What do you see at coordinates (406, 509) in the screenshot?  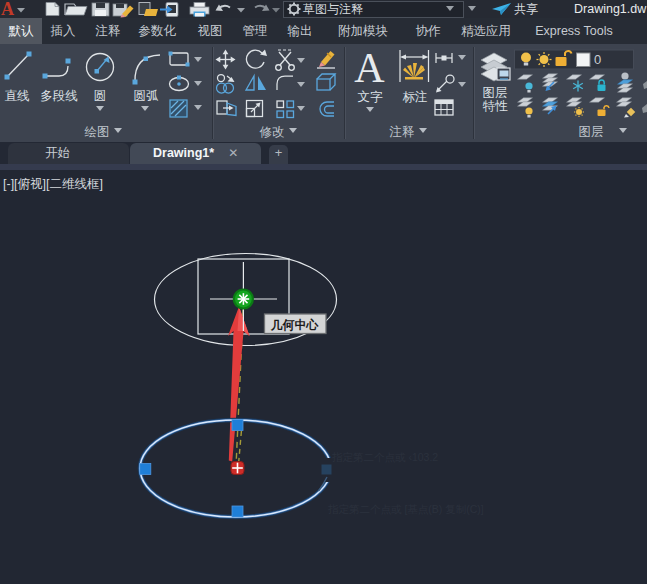 I see `svg-text: 指定第二个点或 [基点(B) 复制(C)]` at bounding box center [406, 509].